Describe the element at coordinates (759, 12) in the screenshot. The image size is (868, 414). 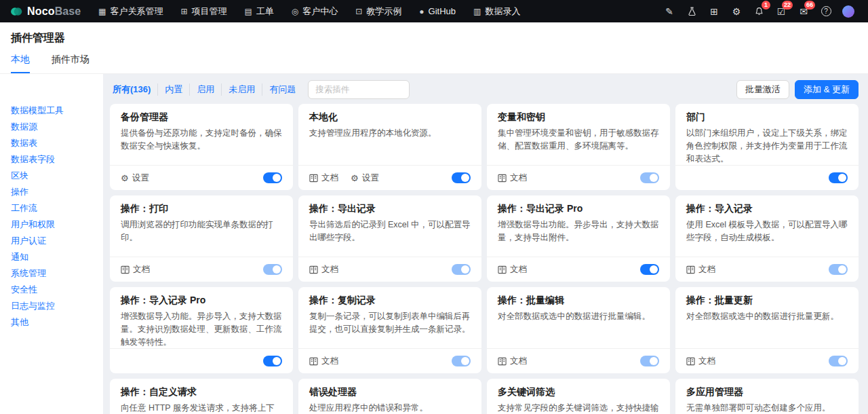
I see `notification-bell-icon: 1` at that location.